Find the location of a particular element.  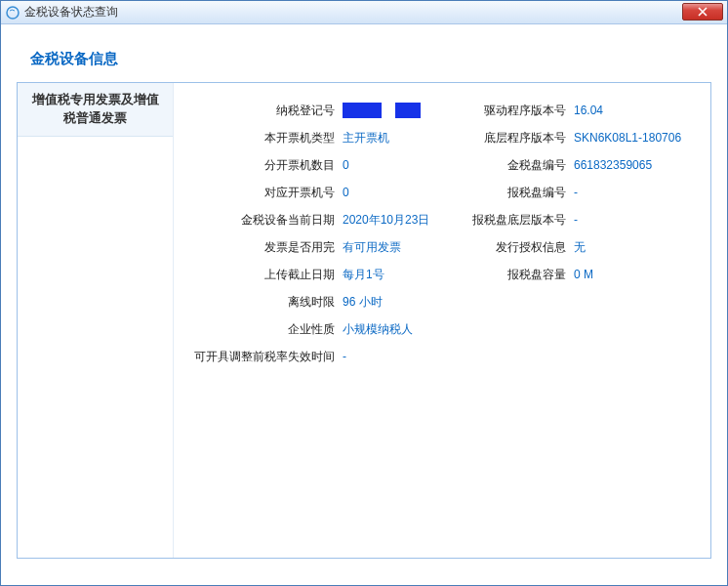

field-label: 金税盘编号 is located at coordinates (510, 166).